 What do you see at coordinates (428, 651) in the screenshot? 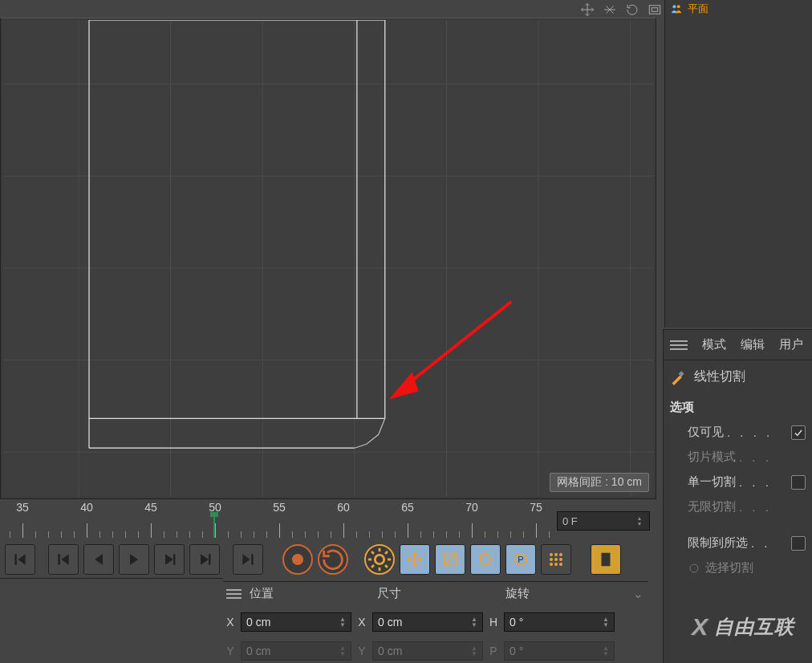
I see `size-y-field: 0 cm▲▼` at bounding box center [428, 651].